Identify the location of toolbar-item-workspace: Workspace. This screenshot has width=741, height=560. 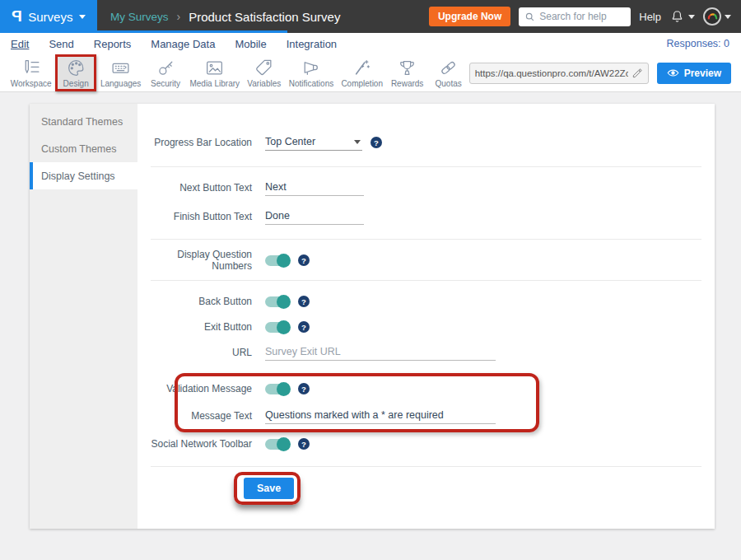
(31, 72).